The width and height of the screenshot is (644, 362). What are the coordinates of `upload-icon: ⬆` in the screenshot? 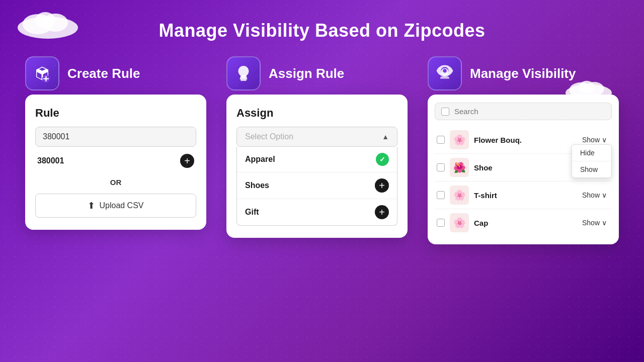 It's located at (92, 206).